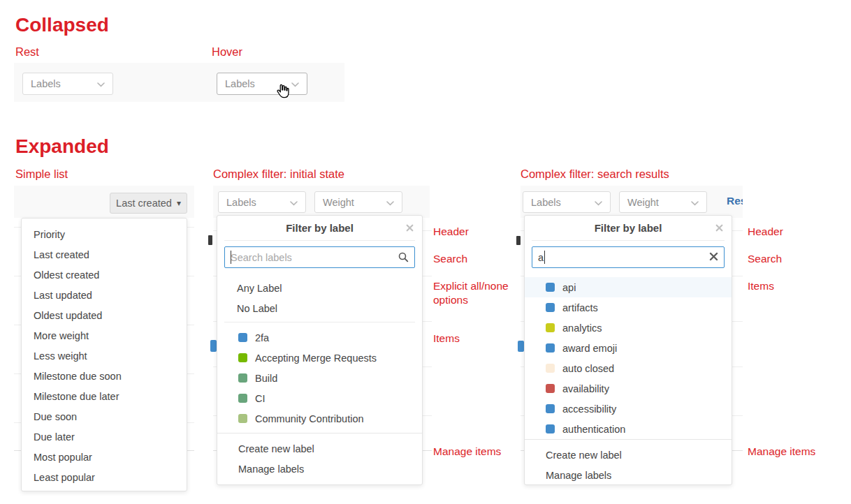 This screenshot has height=504, width=851. What do you see at coordinates (590, 409) in the screenshot?
I see `label-name: accessibility` at bounding box center [590, 409].